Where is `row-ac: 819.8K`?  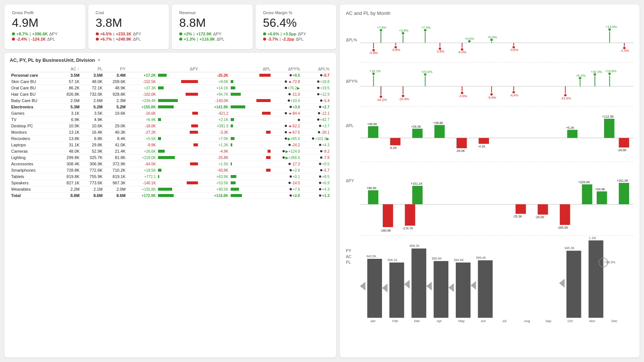
row-ac: 819.8K is located at coordinates (70, 177).